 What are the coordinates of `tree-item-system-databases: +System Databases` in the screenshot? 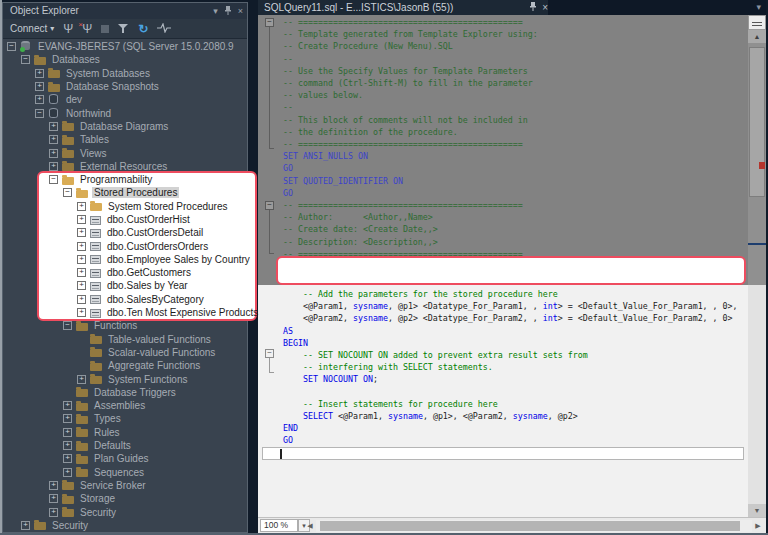 It's located at (126, 74).